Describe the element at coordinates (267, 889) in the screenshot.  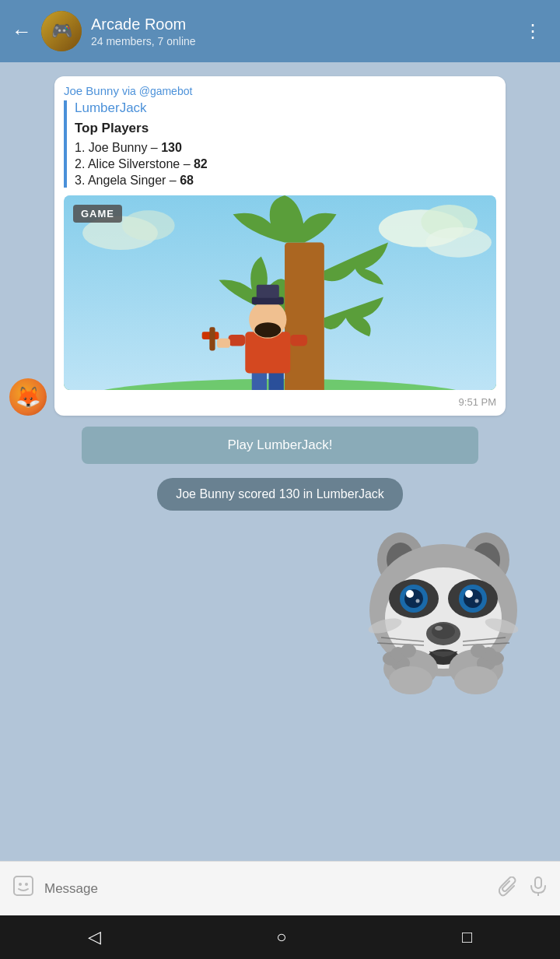
I see `message-input` at that location.